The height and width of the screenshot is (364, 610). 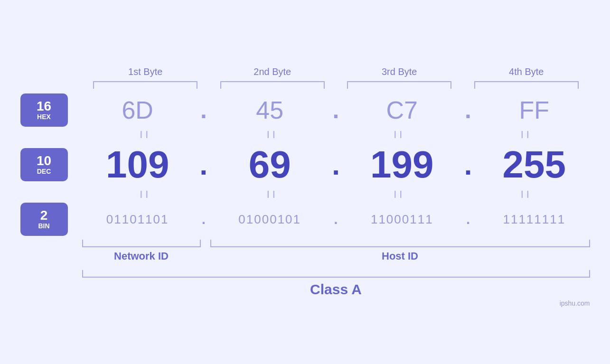 I want to click on equals-1-4: II, so click(x=526, y=135).